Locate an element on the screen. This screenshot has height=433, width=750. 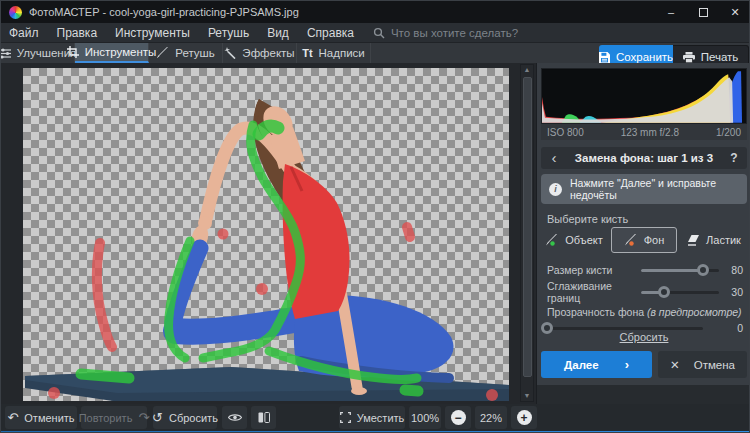
brush-icon is located at coordinates (162, 53).